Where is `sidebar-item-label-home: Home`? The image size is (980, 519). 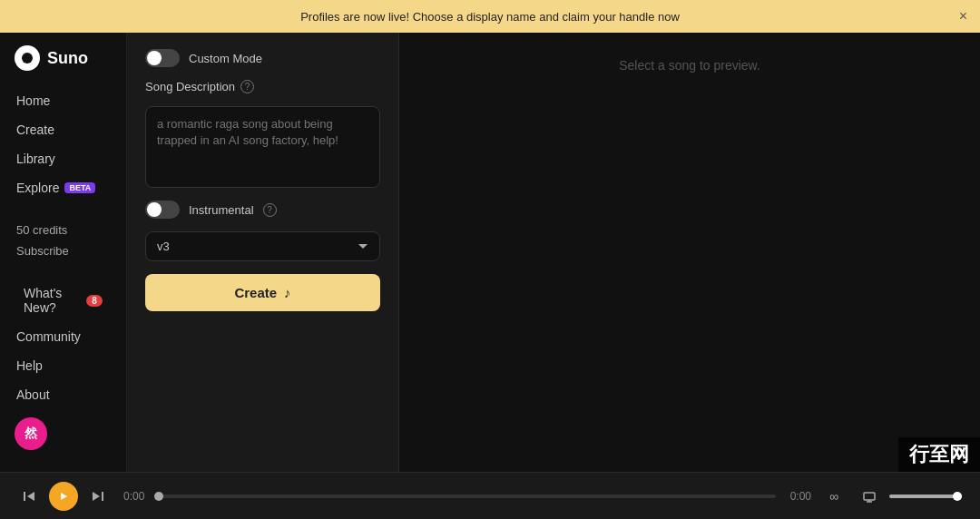
sidebar-item-label-home: Home is located at coordinates (33, 101).